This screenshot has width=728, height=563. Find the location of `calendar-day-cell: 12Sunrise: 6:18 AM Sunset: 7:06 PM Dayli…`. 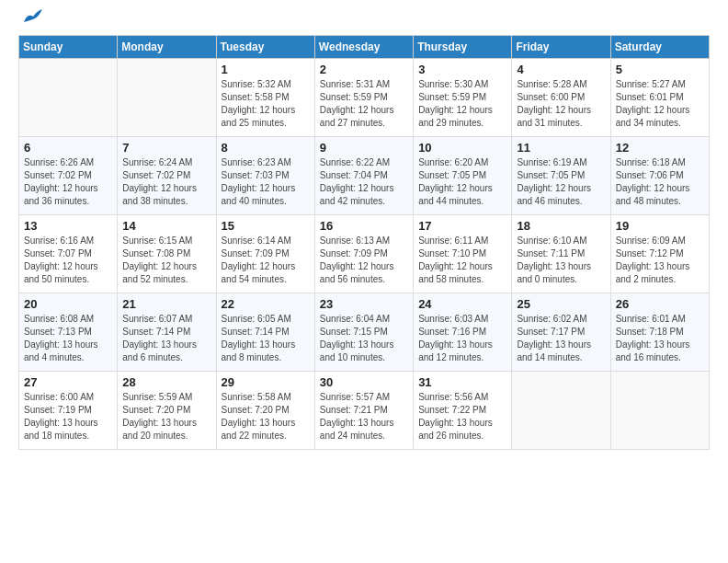

calendar-day-cell: 12Sunrise: 6:18 AM Sunset: 7:06 PM Dayli… is located at coordinates (660, 177).